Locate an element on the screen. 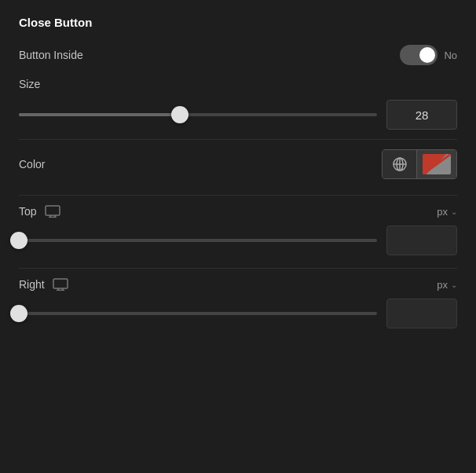 The width and height of the screenshot is (476, 473). top-value-input is located at coordinates (422, 240).